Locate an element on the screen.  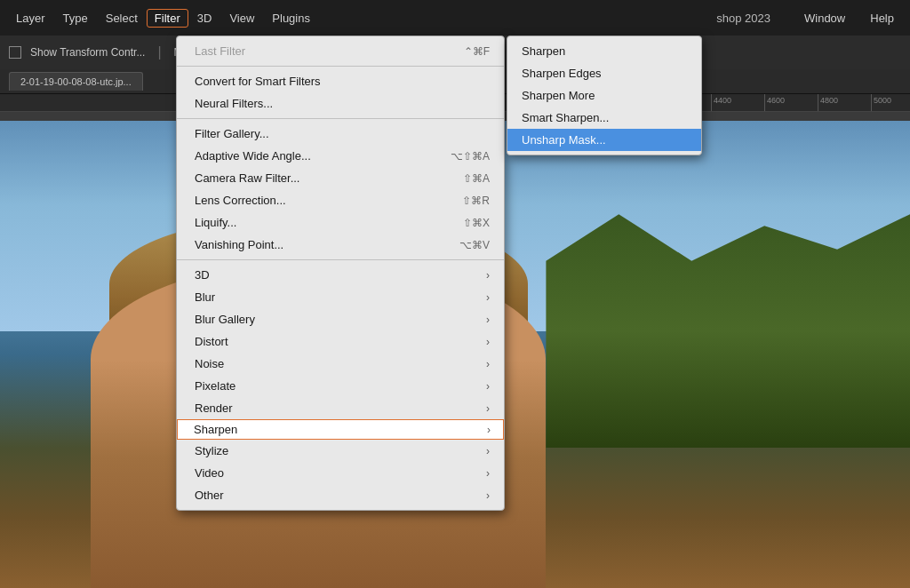
menu-vanishing-point: Vanishing Point... ⌥⌘V is located at coordinates (340, 245).